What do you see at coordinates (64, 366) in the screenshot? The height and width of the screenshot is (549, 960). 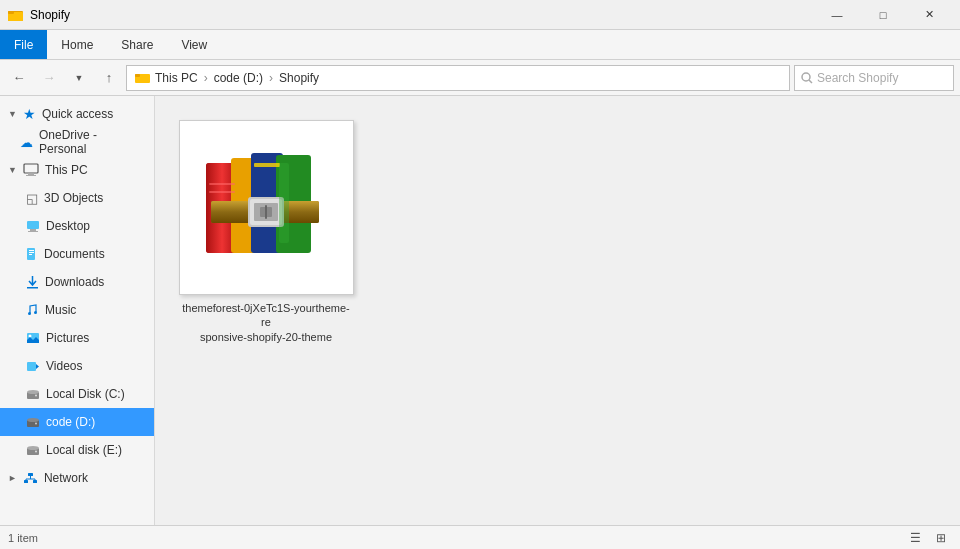 I see `sidebar-label-videos: Videos` at bounding box center [64, 366].